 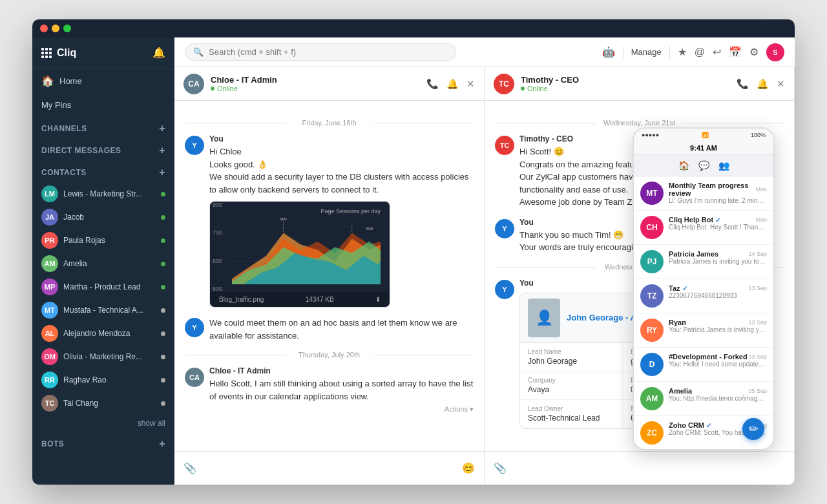 I want to click on team-mobile-icon: 👥, so click(x=724, y=165).